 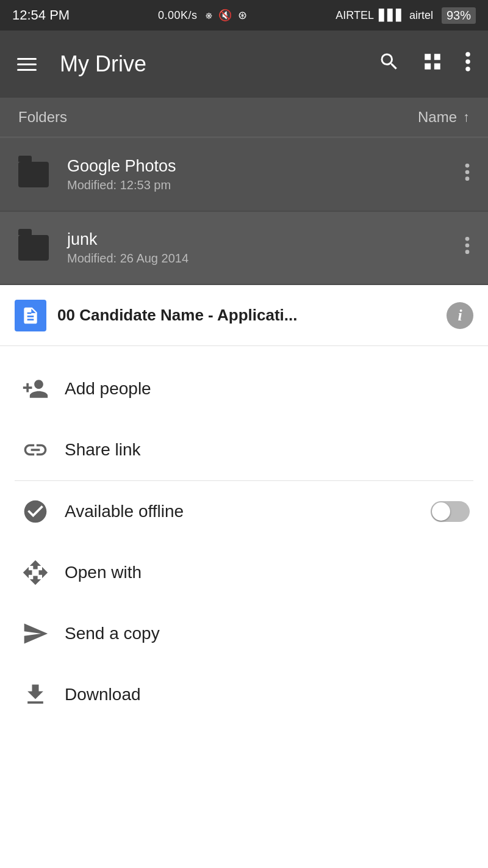 What do you see at coordinates (267, 634) in the screenshot?
I see `send-copy-label: Send a copy` at bounding box center [267, 634].